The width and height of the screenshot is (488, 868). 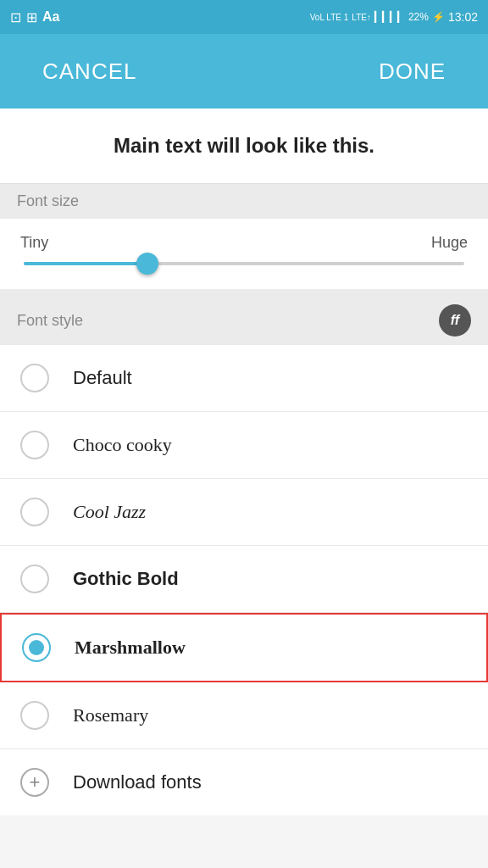 I want to click on status-bar: ⊡ ⊞ Aa VoL LTE 1 LTE↑ ▎▎▎▎ 22% ⚡ 13:02, so click(x=244, y=17).